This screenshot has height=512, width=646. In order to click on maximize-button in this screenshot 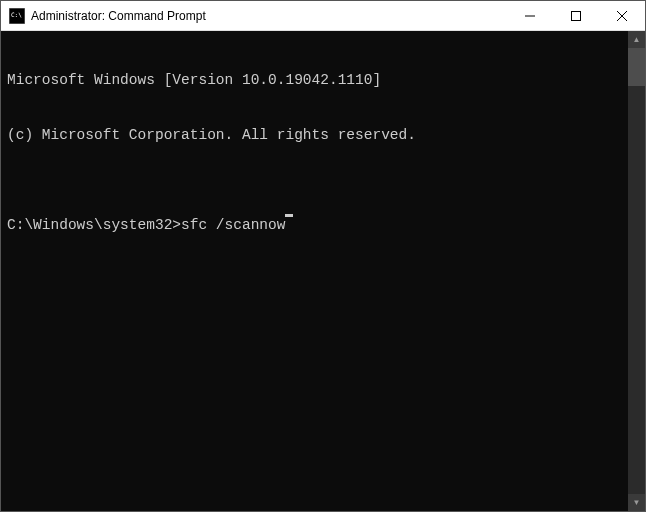, I will do `click(576, 16)`.